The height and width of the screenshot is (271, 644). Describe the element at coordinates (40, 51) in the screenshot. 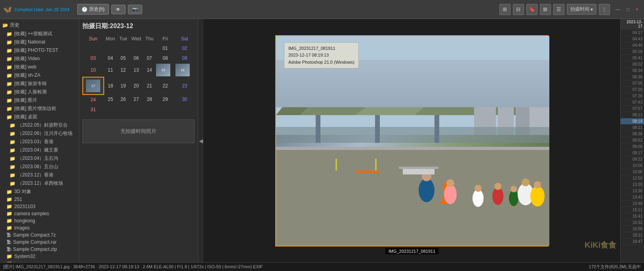

I see `sidebar-item-2: 📁[收藏] PHOTO-TEST` at that location.